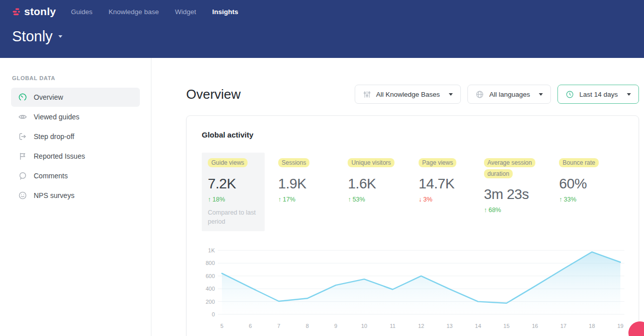 This screenshot has width=644, height=336. I want to click on metric-value: 60%, so click(589, 184).